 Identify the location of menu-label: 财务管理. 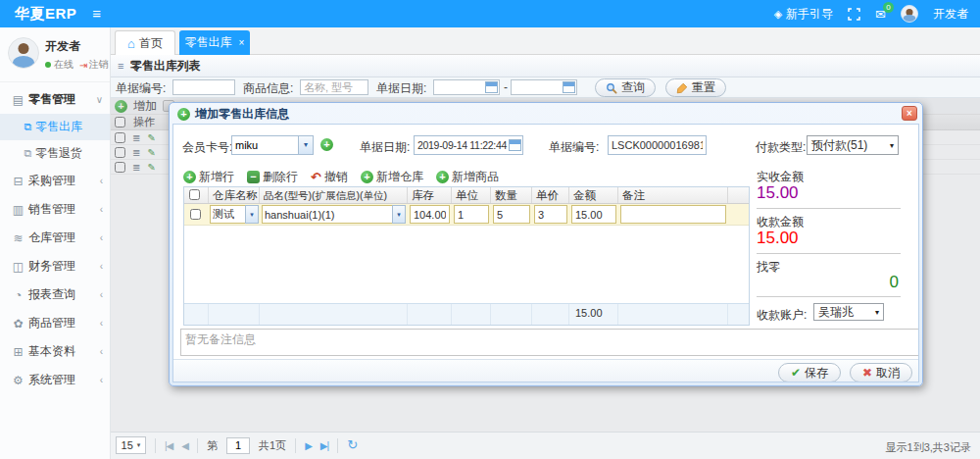
(65, 267).